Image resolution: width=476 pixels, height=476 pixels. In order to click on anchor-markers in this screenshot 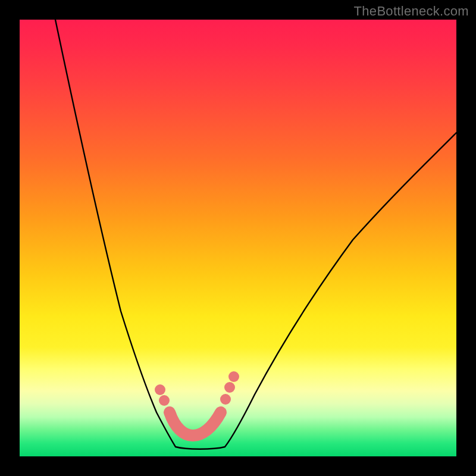, I will do `click(197, 403)`.